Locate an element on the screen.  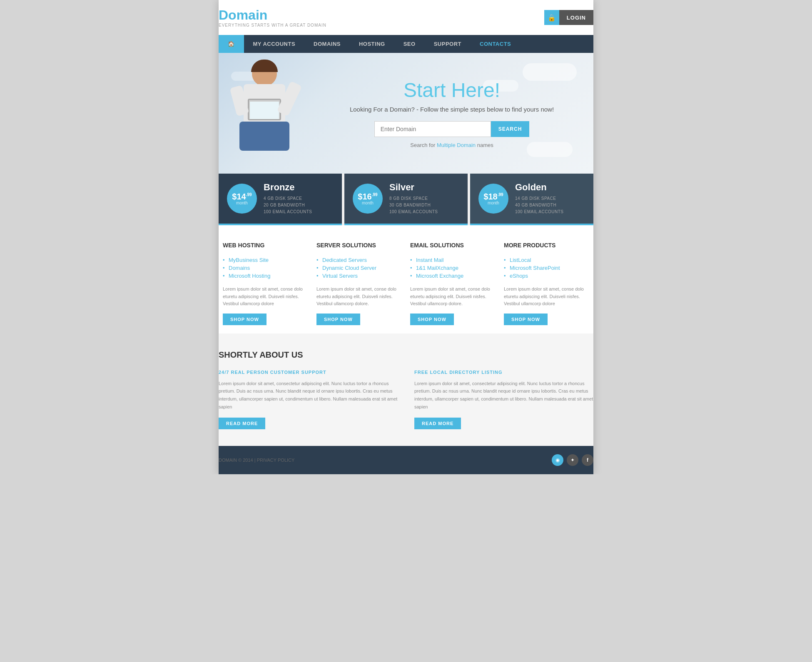
server-solutions-title: SERVER SOLUTIONS is located at coordinates (359, 246).